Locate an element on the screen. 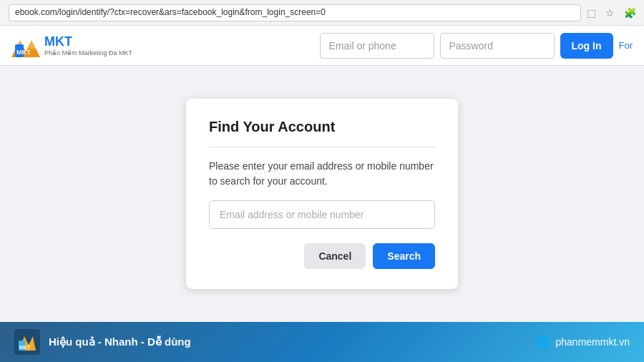 Image resolution: width=644 pixels, height=362 pixels. search-button: Search is located at coordinates (404, 256).